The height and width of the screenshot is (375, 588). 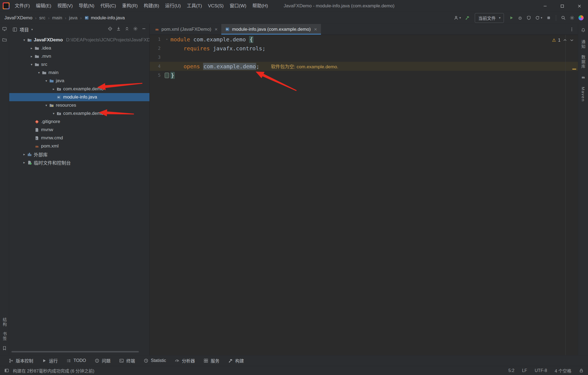 What do you see at coordinates (539, 18) in the screenshot?
I see `profiler-button: ▾` at bounding box center [539, 18].